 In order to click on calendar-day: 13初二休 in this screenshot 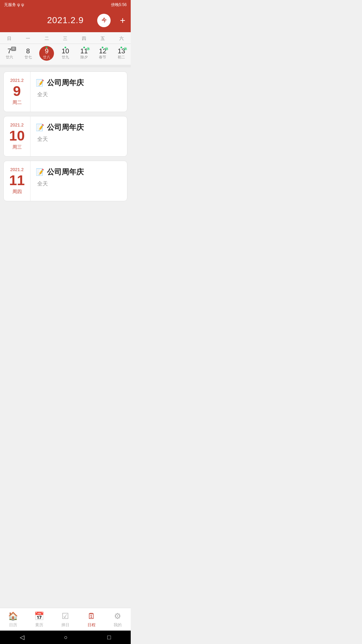, I will do `click(121, 53)`.